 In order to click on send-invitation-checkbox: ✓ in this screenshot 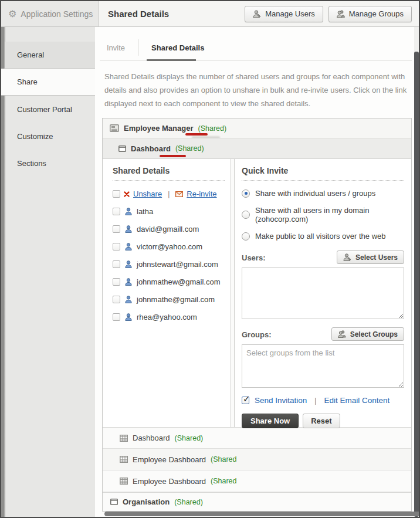, I will do `click(245, 400)`.